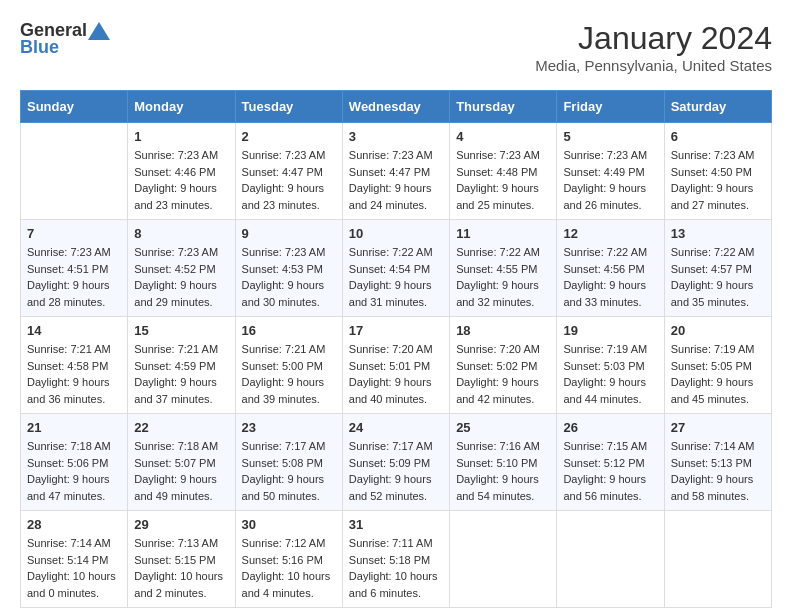 The width and height of the screenshot is (792, 612). Describe the element at coordinates (396, 400) in the screenshot. I see `cell-line: and 40 minutes.` at that location.